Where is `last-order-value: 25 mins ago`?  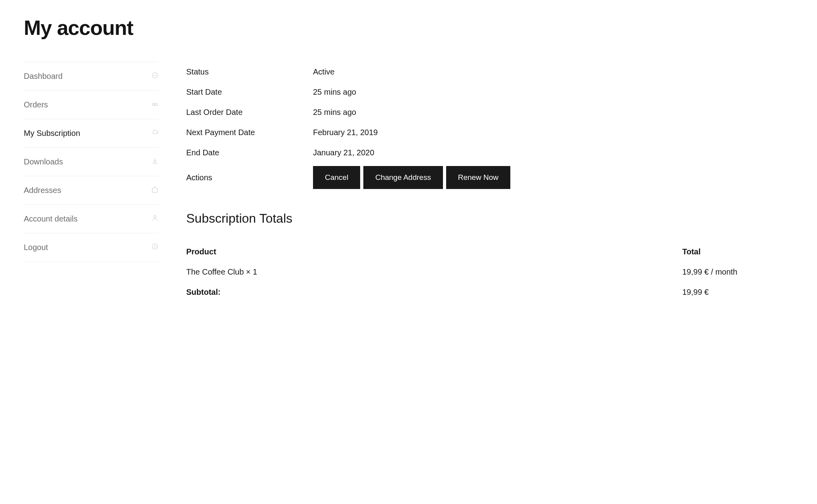 last-order-value: 25 mins ago is located at coordinates (334, 113).